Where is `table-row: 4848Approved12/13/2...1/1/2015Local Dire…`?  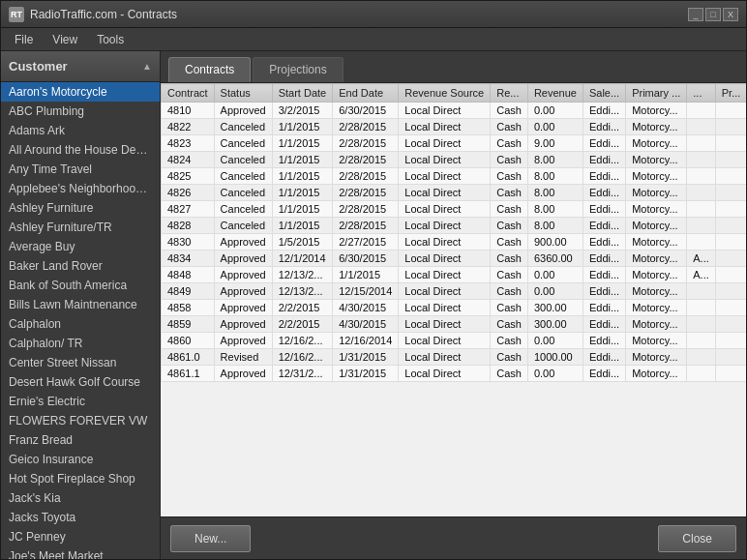
table-row: 4848Approved12/13/2...1/1/2015Local Dire… is located at coordinates (455, 275).